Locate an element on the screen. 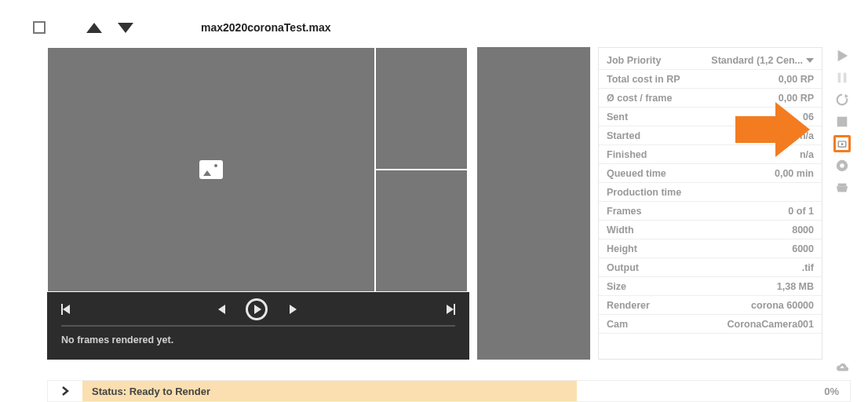  info-label: Cam is located at coordinates (617, 324).